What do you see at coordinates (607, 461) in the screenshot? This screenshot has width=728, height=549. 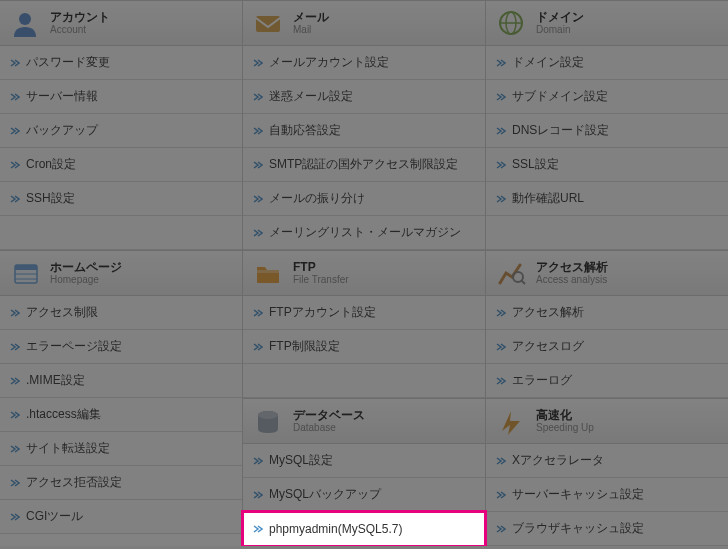 I see `menu-item-speed-0: Xアクセラレータ` at bounding box center [607, 461].